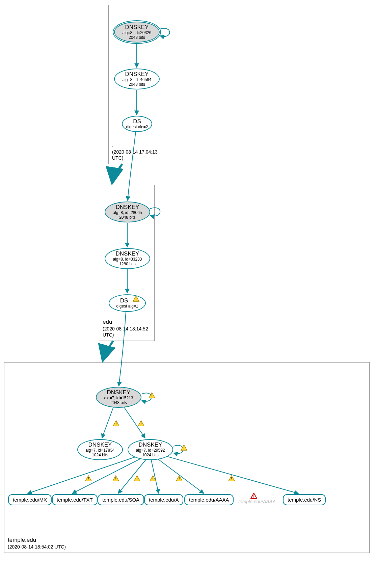 Image resolution: width=374 pixels, height=588 pixels. What do you see at coordinates (37, 543) in the screenshot?
I see `zone-temple-label: temple.edu (2020-08-14 18:54:02 UTC)` at bounding box center [37, 543].